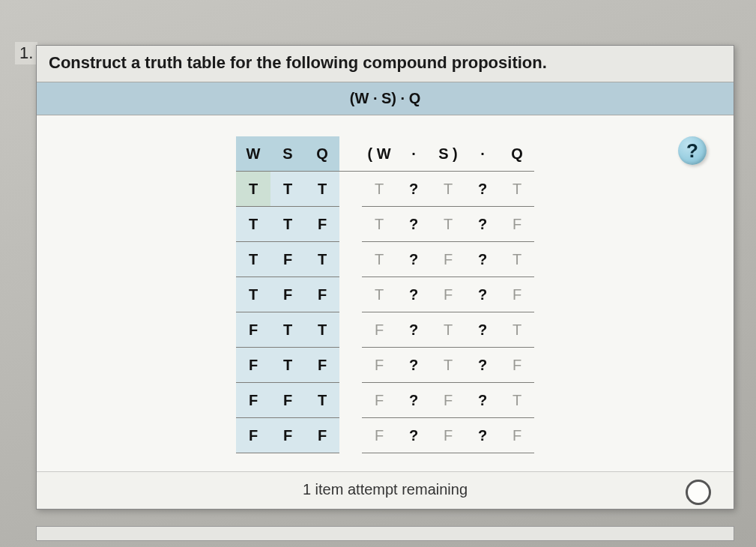  Describe the element at coordinates (385, 99) in the screenshot. I see `expression-bar: (W · S) · Q` at that location.